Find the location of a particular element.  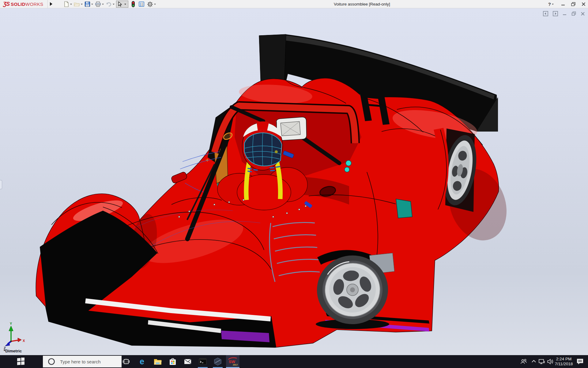

doc-restore-icon is located at coordinates (574, 13).